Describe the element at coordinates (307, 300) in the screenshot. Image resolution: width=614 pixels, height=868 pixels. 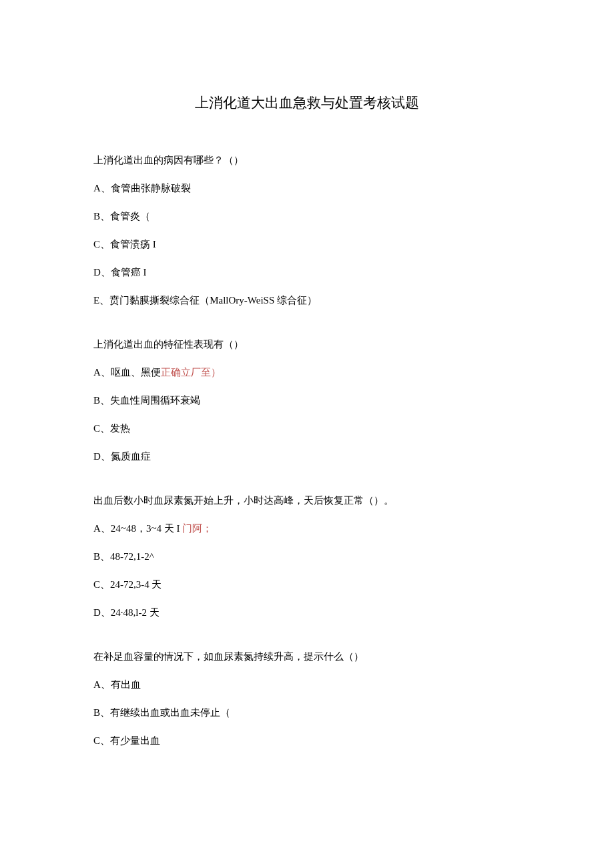
I see `option-e: E、贲门黏膜撕裂综合征（MallOry-WeiSS 综合征）` at that location.